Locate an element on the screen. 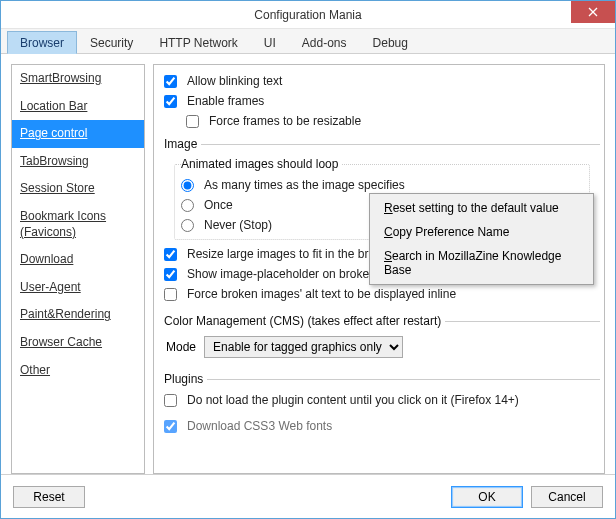 This screenshot has width=616, height=519. menu-search-mozillazine: Search in MozillaZine Knowledge Base is located at coordinates (482, 263).